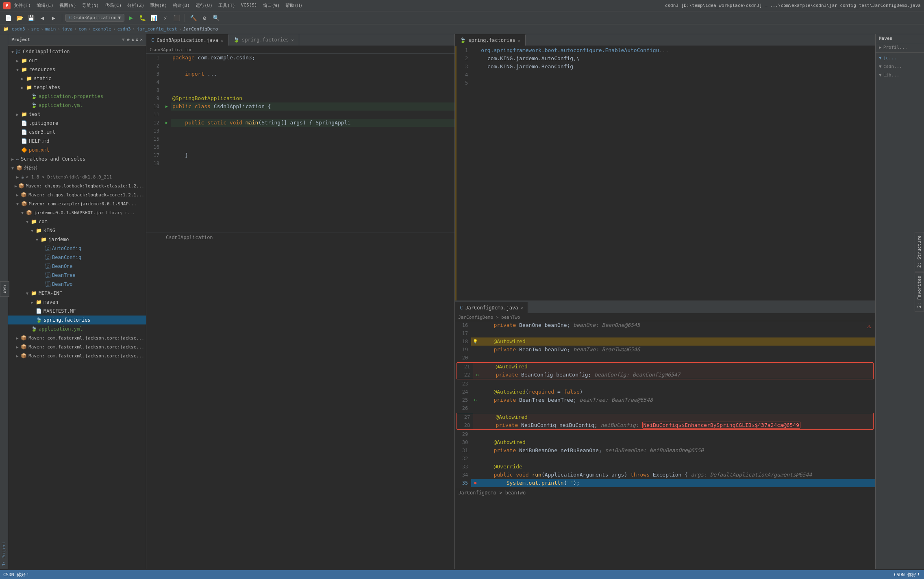 This screenshot has width=924, height=579. What do you see at coordinates (77, 248) in the screenshot?
I see `tree-item-autoconfig: 🇨 AutoConfig` at bounding box center [77, 248].